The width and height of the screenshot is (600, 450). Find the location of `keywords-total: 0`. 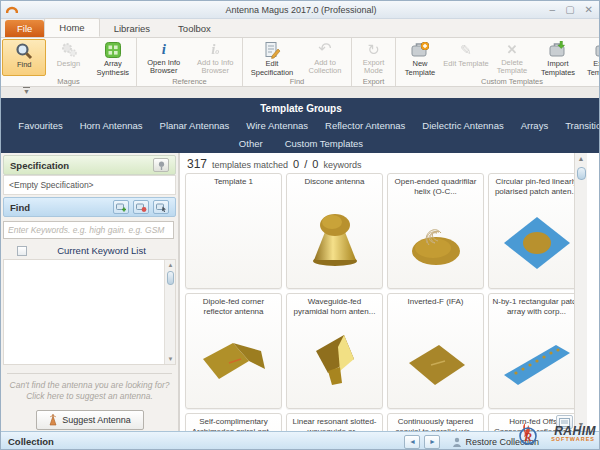

keywords-total: 0 is located at coordinates (315, 164).